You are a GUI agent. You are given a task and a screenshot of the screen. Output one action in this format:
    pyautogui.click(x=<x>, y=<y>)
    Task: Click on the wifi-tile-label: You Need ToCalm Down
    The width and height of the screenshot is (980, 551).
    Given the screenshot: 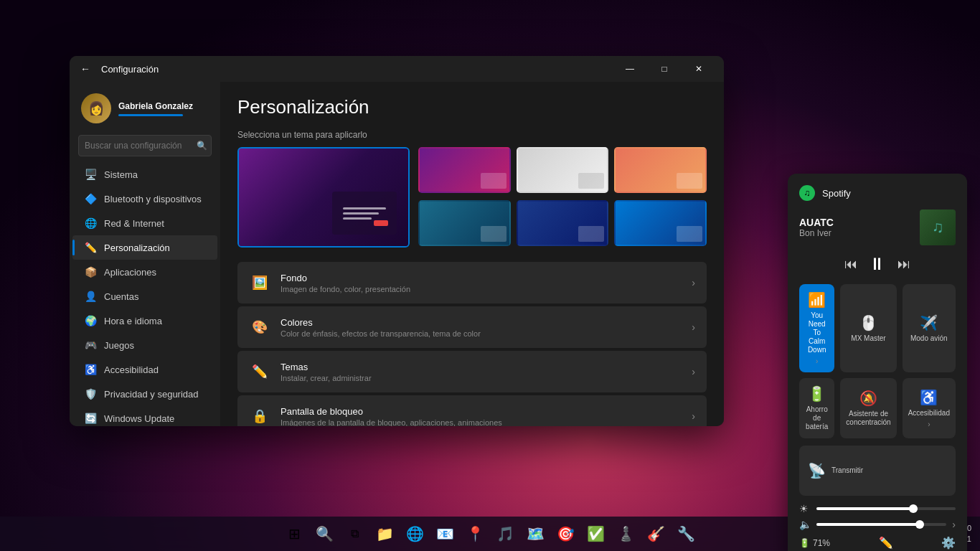 What is the action you would take?
    pyautogui.click(x=816, y=333)
    